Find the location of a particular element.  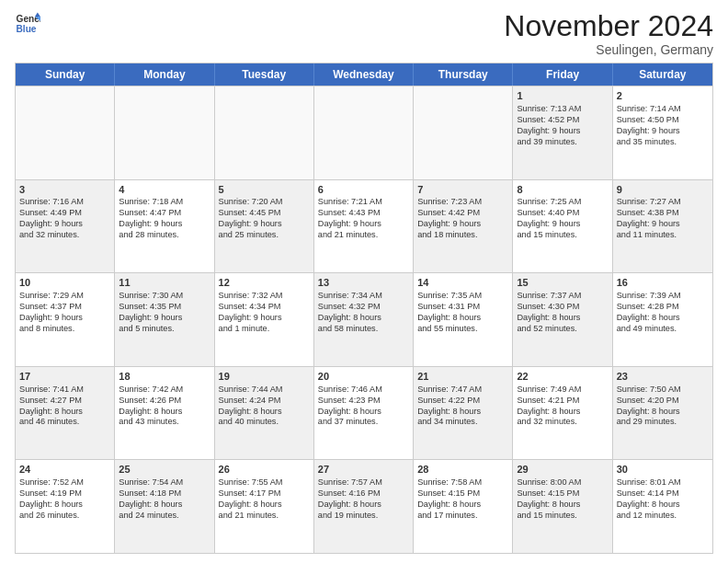

calendar-cell: 30Sunrise: 8:01 AM Sunset: 4:14 PM Dayli… is located at coordinates (663, 506).